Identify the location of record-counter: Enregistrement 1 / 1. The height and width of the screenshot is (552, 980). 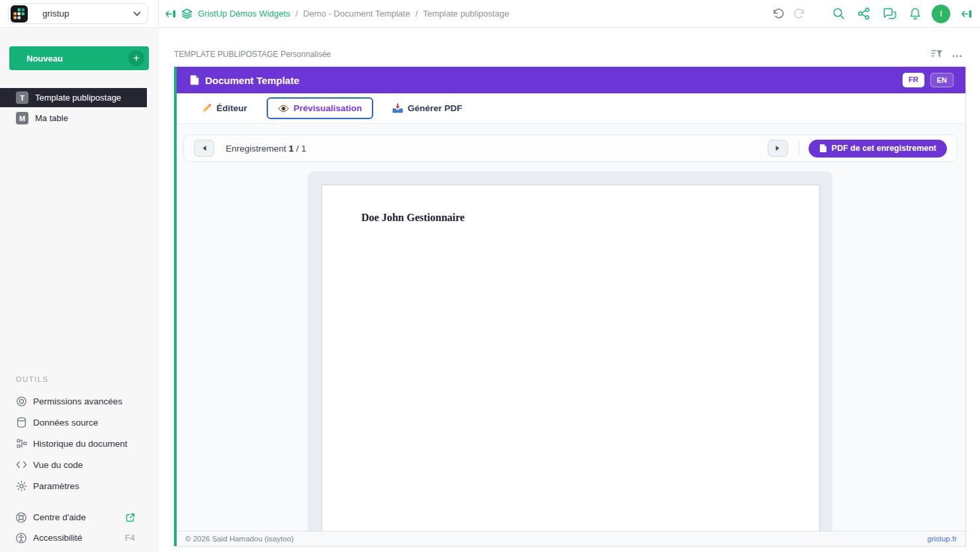
(266, 148).